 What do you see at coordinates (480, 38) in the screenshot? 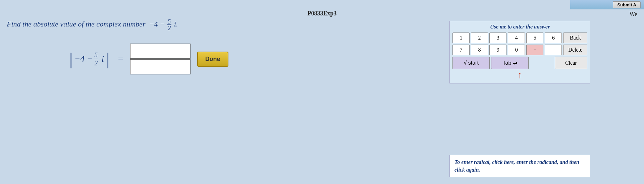
I see `key-2: 2` at bounding box center [480, 38].